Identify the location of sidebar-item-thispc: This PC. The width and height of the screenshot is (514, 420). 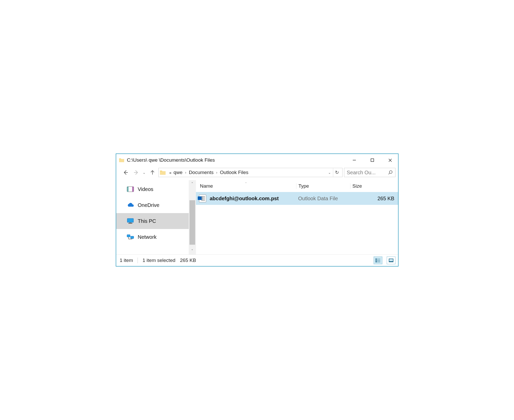
(152, 221).